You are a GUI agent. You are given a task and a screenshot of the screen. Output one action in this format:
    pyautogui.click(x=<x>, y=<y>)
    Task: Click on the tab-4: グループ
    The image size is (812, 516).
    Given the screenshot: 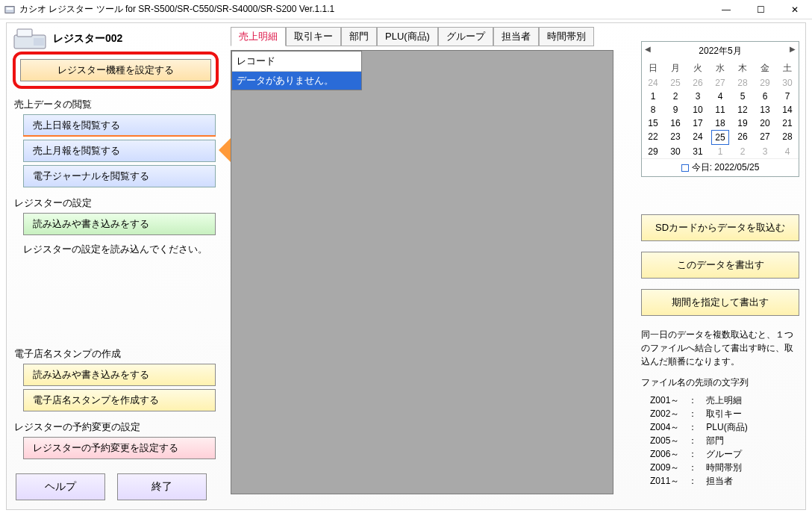 What is the action you would take?
    pyautogui.click(x=466, y=37)
    